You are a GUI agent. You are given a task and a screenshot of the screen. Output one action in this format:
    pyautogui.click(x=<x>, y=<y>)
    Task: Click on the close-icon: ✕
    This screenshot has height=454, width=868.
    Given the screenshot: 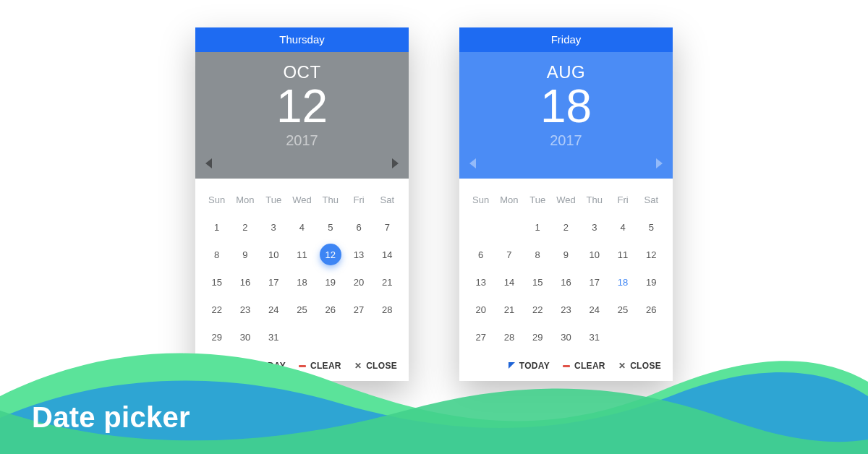 What is the action you would take?
    pyautogui.click(x=622, y=366)
    